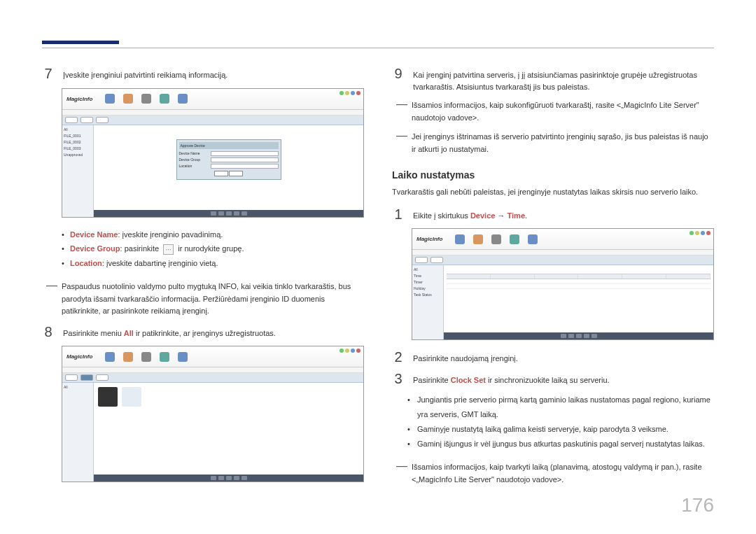 Image resolution: width=756 pixels, height=534 pixels. I want to click on sidebar-item: Holiday, so click(428, 288).